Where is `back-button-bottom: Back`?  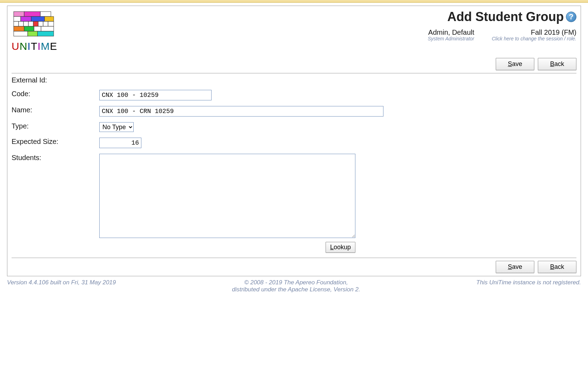 back-button-bottom: Back is located at coordinates (557, 267).